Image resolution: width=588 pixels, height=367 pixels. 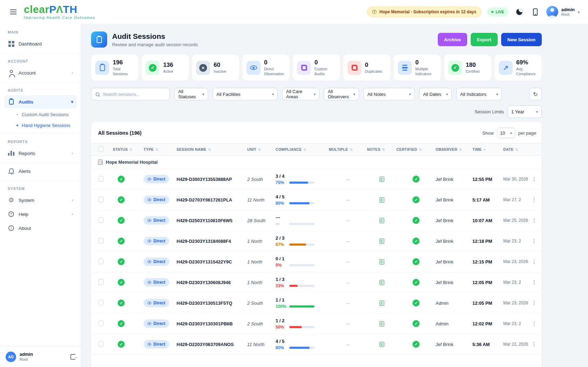 What do you see at coordinates (191, 94) in the screenshot?
I see `filter-dropdown: All Statuses ▾` at bounding box center [191, 94].